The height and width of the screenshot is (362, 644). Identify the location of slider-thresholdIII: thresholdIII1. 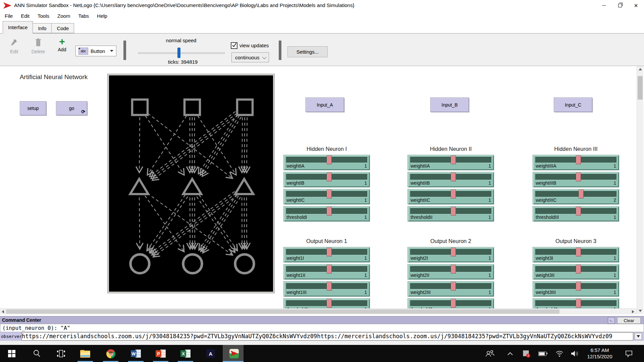
(576, 214).